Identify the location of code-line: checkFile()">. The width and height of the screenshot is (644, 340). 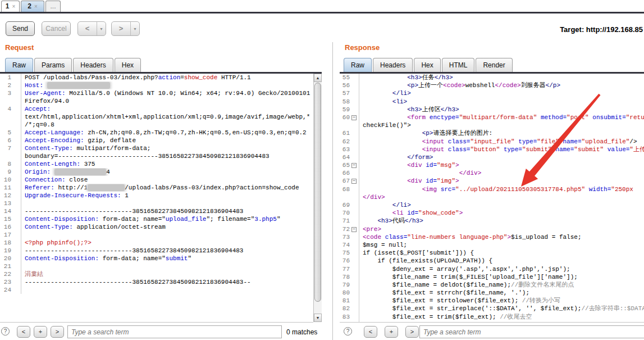
(492, 125).